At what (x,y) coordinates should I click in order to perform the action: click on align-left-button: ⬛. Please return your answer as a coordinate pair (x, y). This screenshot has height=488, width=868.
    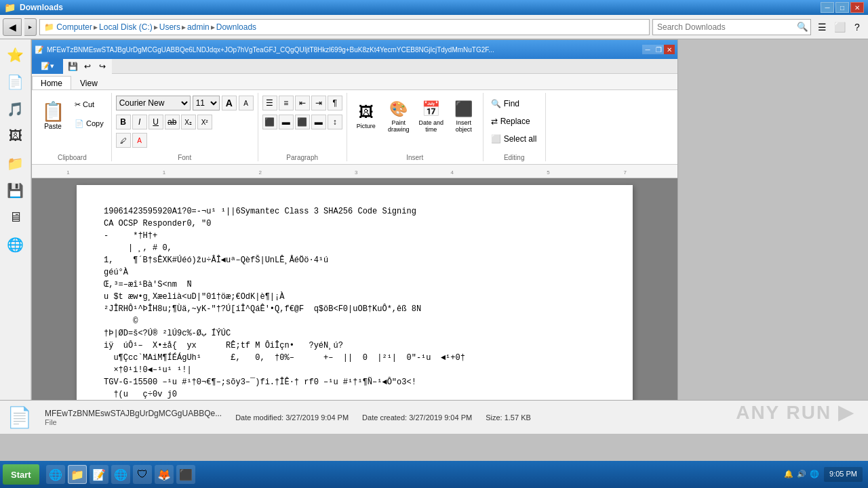
    Looking at the image, I should click on (270, 122).